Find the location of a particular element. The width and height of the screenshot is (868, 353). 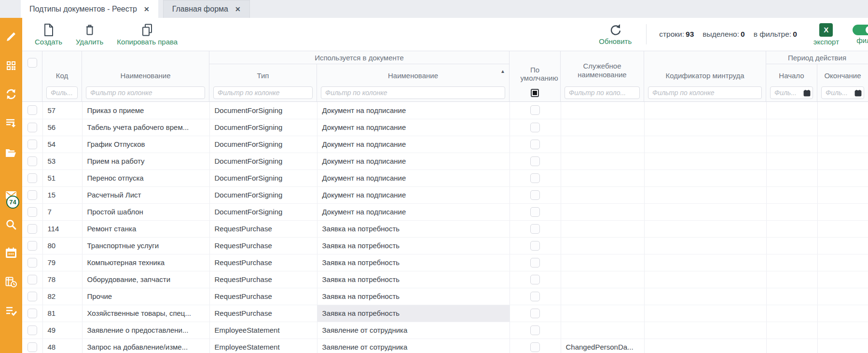

tab-document-subtypes: Подтипы документов - Реестр ✕ is located at coordinates (90, 9).